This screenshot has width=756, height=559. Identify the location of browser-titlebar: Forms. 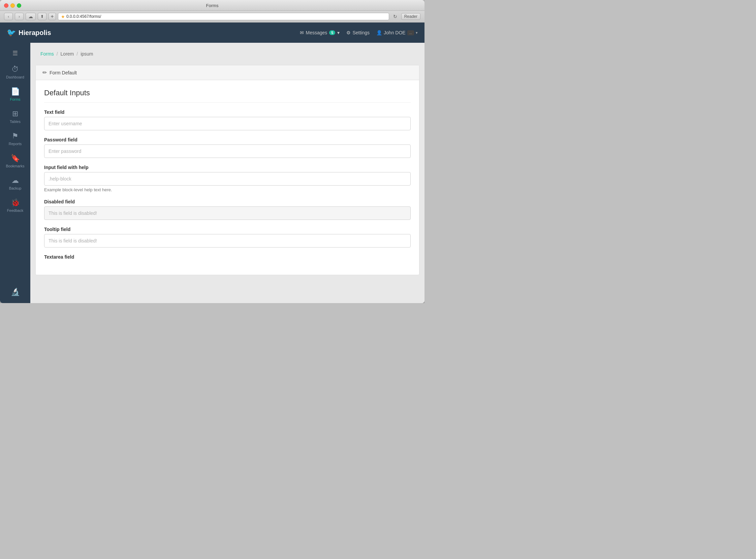
(212, 5).